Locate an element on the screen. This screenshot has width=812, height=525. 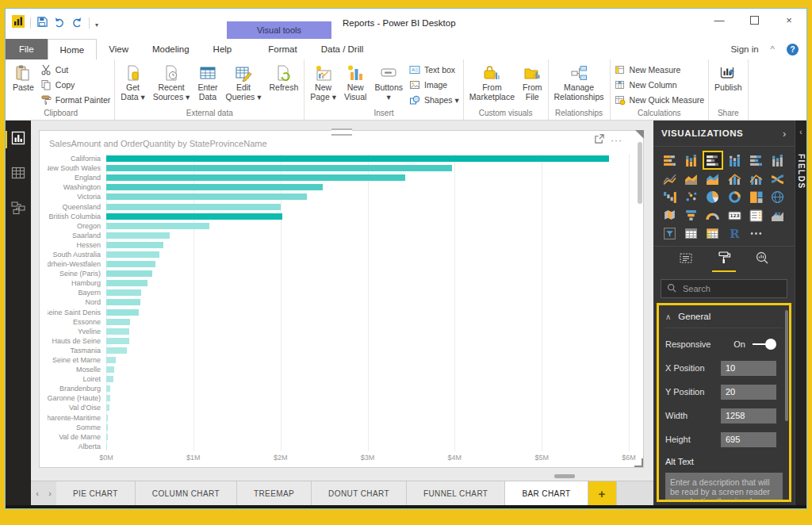
multi-row-card-icon is located at coordinates (756, 215).